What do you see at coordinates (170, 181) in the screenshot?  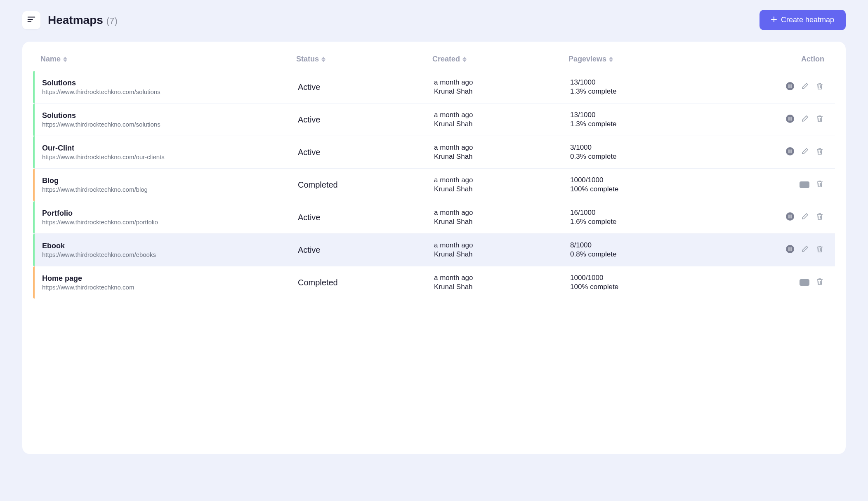 I see `row-name: Blog` at bounding box center [170, 181].